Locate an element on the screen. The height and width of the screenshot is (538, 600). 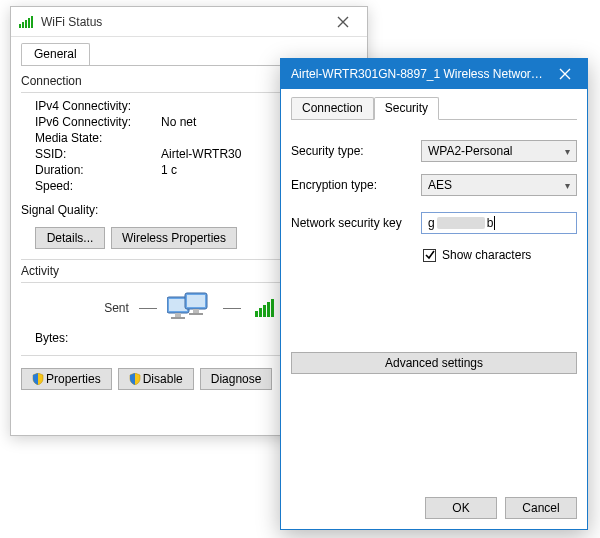
disable-button-label: Disable is located at coordinates (163, 379).